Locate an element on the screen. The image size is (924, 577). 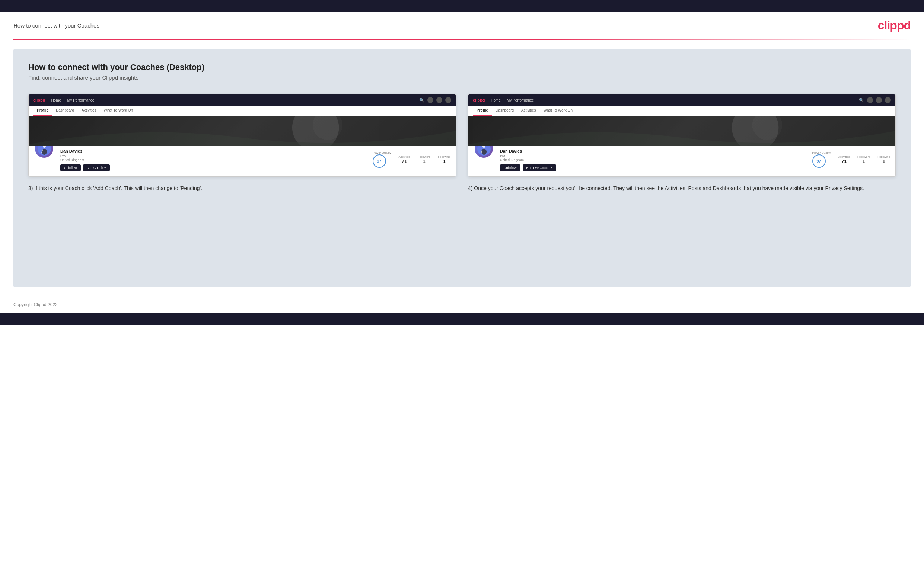
profile-info-1: Dan Davies Pro United Kingdom Unfollow A… is located at coordinates (213, 160).